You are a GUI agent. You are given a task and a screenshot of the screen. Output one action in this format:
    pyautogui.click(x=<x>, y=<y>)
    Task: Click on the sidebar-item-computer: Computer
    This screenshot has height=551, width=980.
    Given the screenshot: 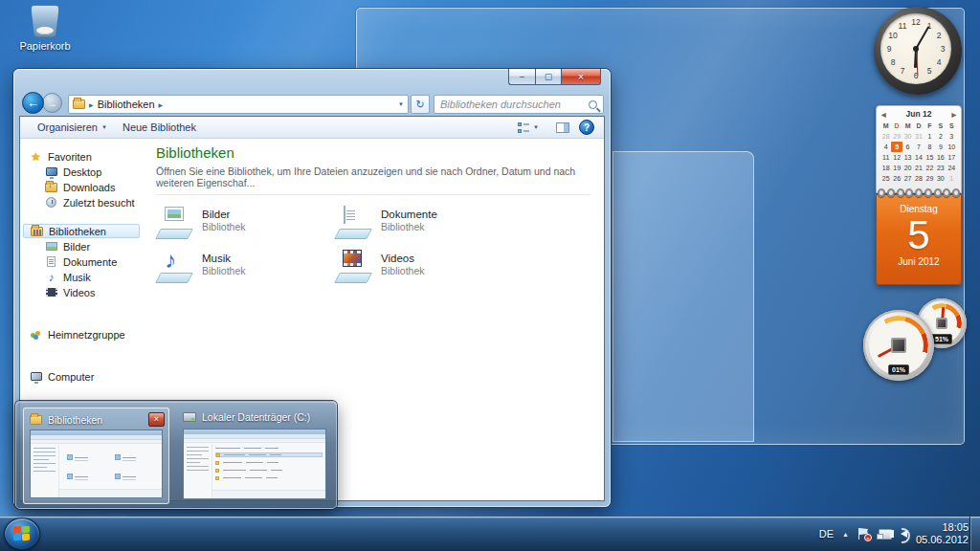 What is the action you would take?
    pyautogui.click(x=81, y=377)
    